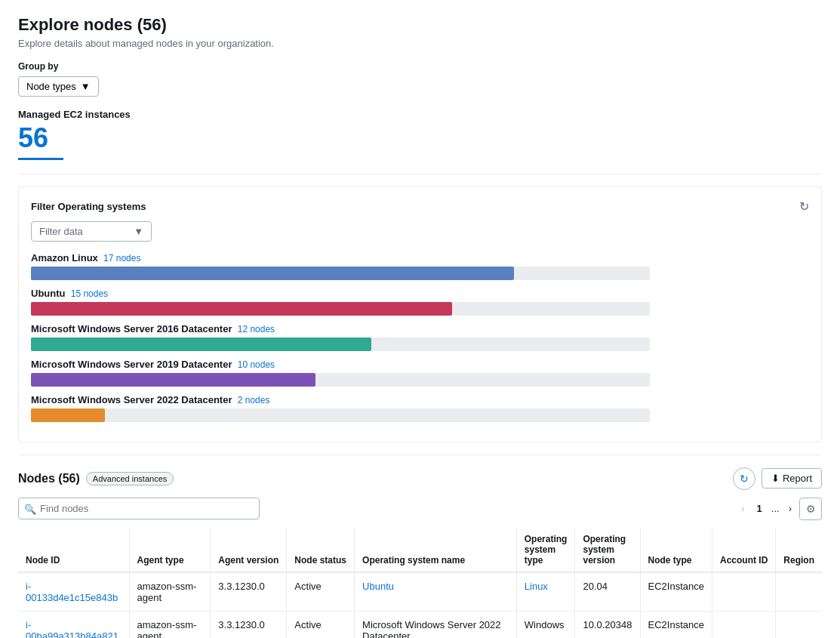  Describe the element at coordinates (49, 479) in the screenshot. I see `nodes-label: Nodes (56)` at that location.